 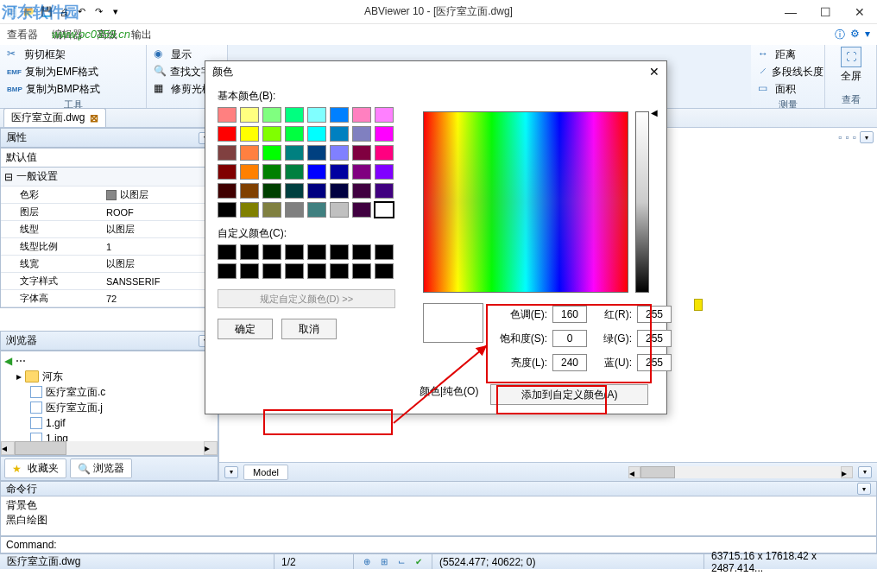 I want to click on property-row: 图层ROOF, so click(x=109, y=212).